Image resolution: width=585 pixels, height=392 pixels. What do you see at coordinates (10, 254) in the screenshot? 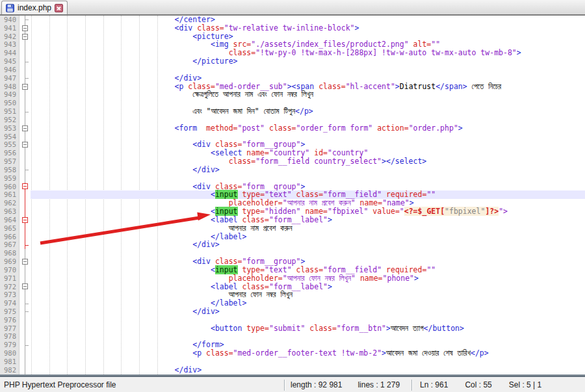
I see `line-number: 968` at bounding box center [10, 254].